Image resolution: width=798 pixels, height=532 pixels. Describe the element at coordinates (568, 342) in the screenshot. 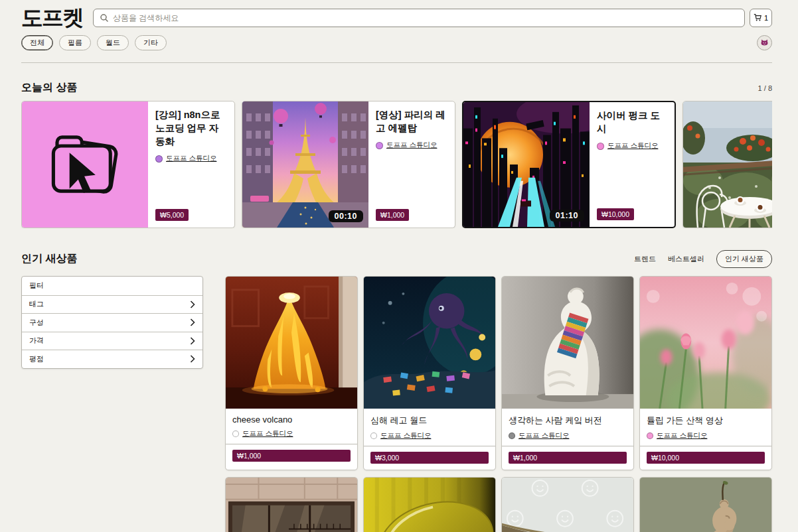

I see `product-image-thinker-cake` at that location.